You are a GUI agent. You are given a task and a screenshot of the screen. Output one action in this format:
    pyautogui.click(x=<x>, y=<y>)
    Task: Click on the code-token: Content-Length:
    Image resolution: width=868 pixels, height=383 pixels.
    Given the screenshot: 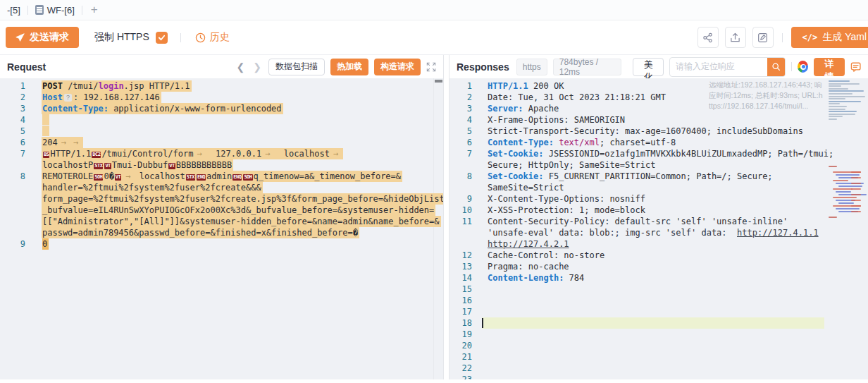 What is the action you would take?
    pyautogui.click(x=526, y=278)
    